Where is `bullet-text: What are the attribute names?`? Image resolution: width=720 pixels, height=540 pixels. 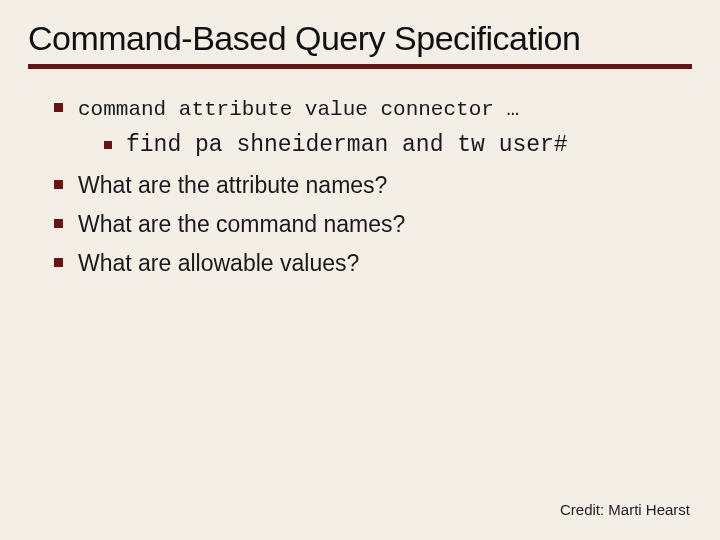 bullet-text: What are the attribute names? is located at coordinates (232, 185).